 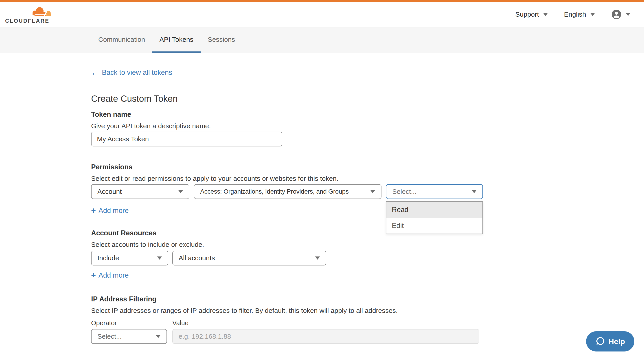 What do you see at coordinates (186, 139) in the screenshot?
I see `token-name-input` at bounding box center [186, 139].